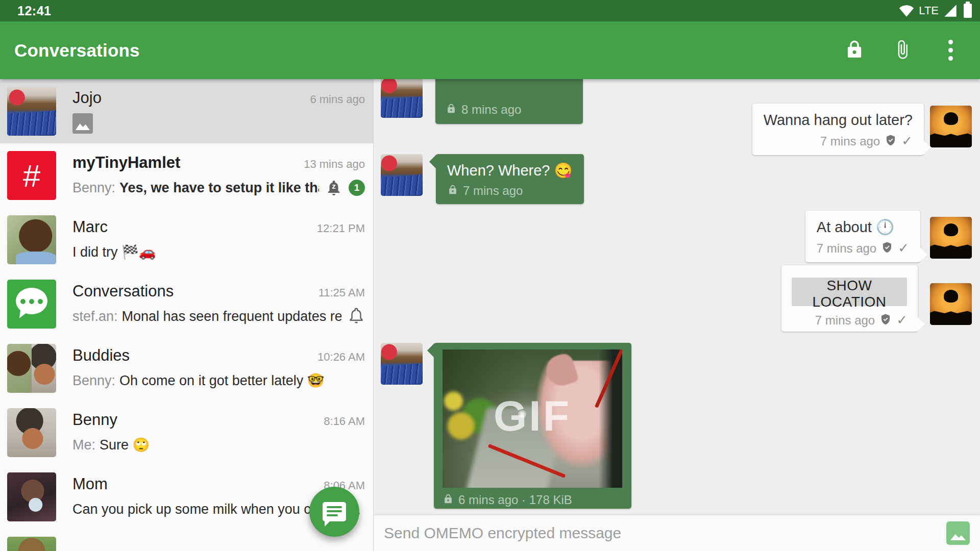 The height and width of the screenshot is (551, 980). I want to click on message-bubble-location: SHOW LOCATION 7 mins ago ✓, so click(849, 298).